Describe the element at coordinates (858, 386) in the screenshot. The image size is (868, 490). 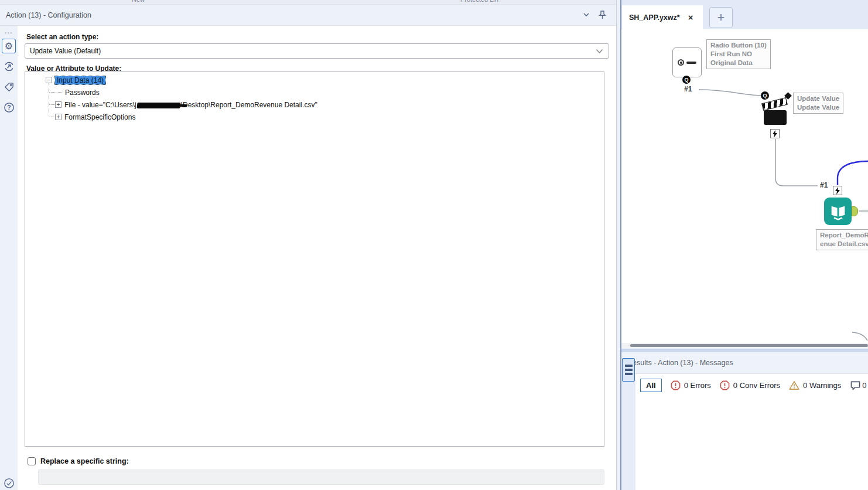
I see `filter-messages-button: 0` at that location.